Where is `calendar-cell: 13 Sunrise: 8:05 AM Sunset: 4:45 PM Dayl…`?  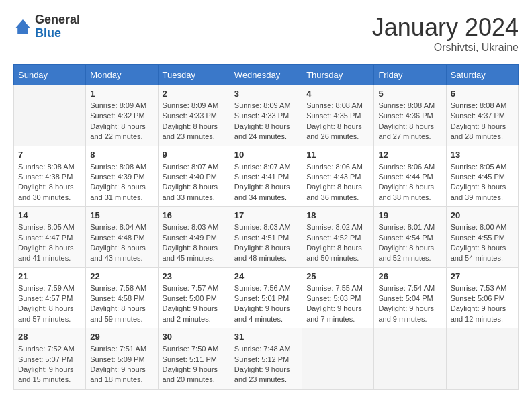 calendar-cell: 13 Sunrise: 8:05 AM Sunset: 4:45 PM Dayl… is located at coordinates (482, 176).